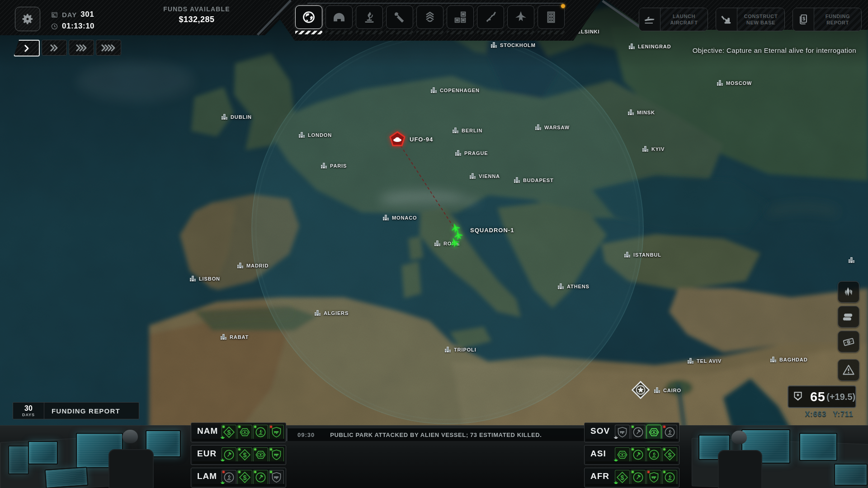 The image size is (868, 488). Describe the element at coordinates (253, 266) in the screenshot. I see `city-madrid: MADRID` at that location.